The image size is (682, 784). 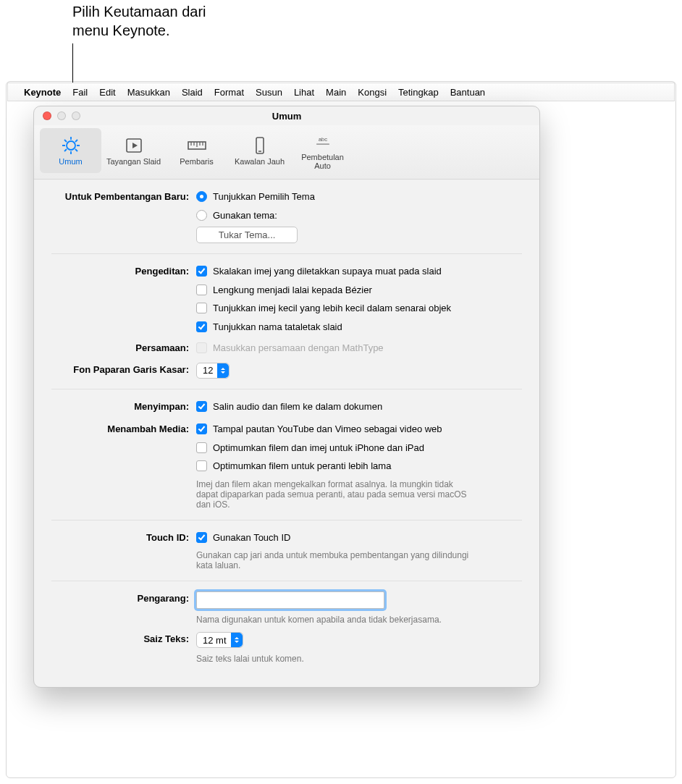 What do you see at coordinates (124, 638) in the screenshot?
I see `label-text-size: Saiz Teks:` at bounding box center [124, 638].